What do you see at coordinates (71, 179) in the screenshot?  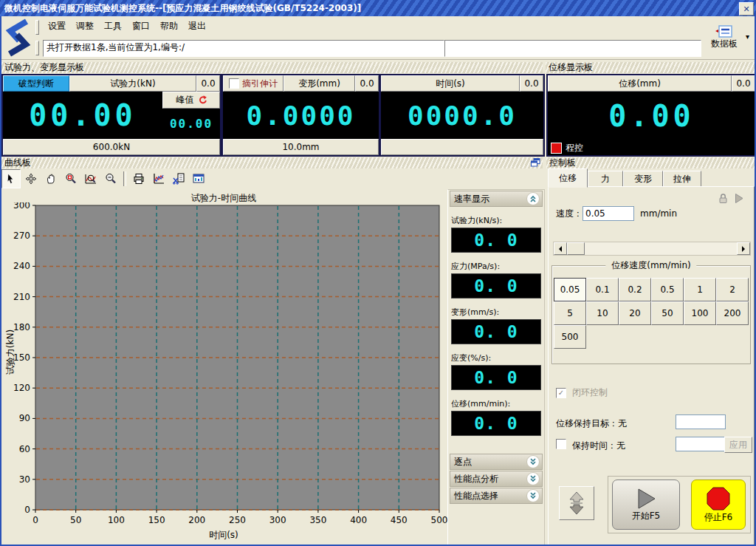 I see `toolbar-zoom-in-button` at bounding box center [71, 179].